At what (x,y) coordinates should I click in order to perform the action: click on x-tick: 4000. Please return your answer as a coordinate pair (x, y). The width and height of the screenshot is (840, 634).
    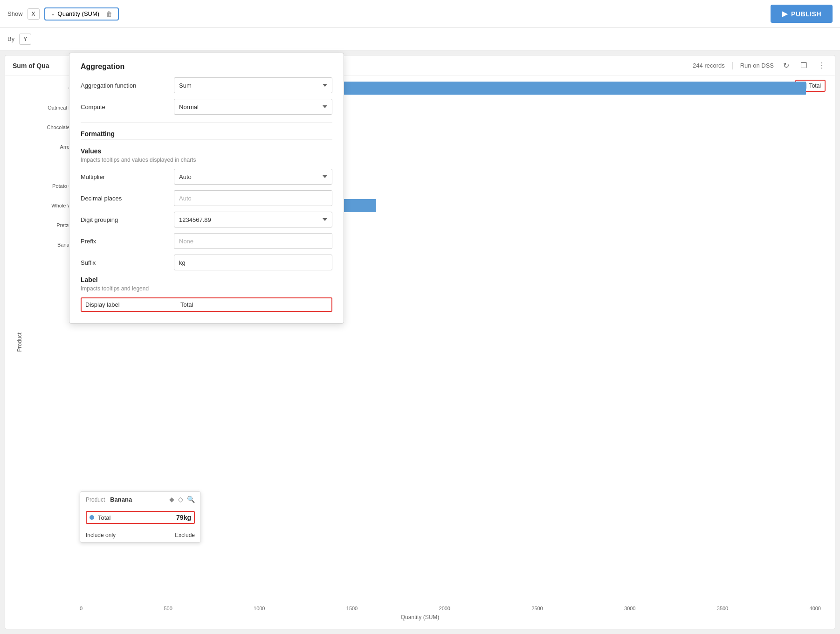
    Looking at the image, I should click on (815, 608).